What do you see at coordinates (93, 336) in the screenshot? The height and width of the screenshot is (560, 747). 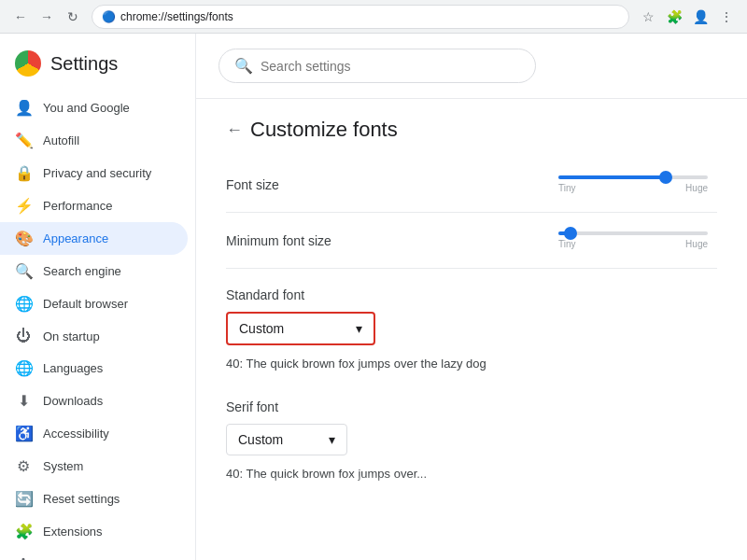 I see `sidebar-item-on-startup: ⏻ On startup` at bounding box center [93, 336].